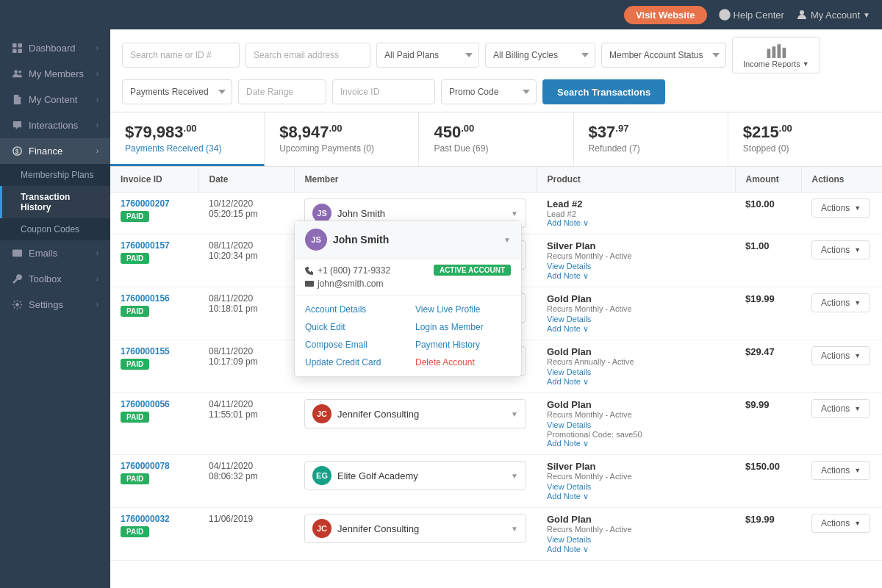  I want to click on summary-tab-upcoming: $8,947.00 Upcoming Payments (0), so click(342, 140).